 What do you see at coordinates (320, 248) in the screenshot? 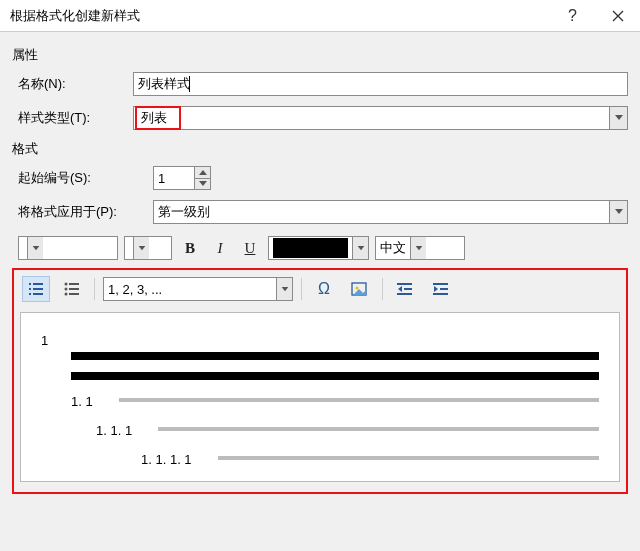
I see `font-toolbar: B I U 中文` at bounding box center [320, 248].